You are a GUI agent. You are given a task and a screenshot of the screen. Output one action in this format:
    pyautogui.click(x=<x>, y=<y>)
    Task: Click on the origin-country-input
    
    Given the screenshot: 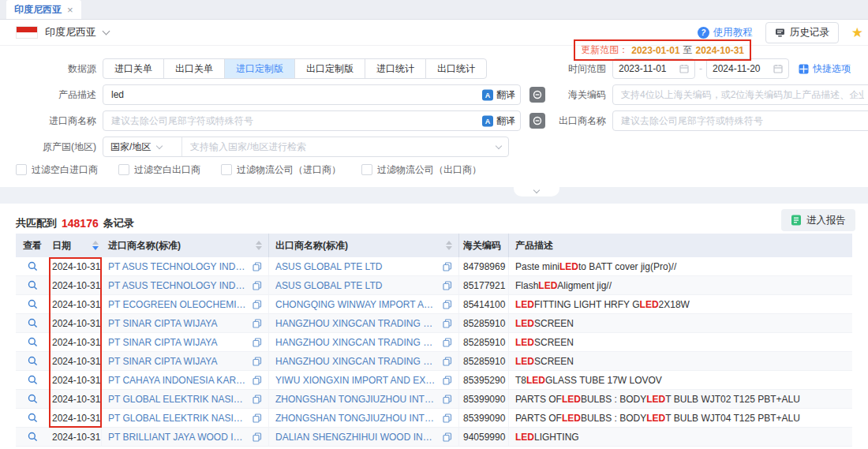 What is the action you would take?
    pyautogui.click(x=339, y=147)
    